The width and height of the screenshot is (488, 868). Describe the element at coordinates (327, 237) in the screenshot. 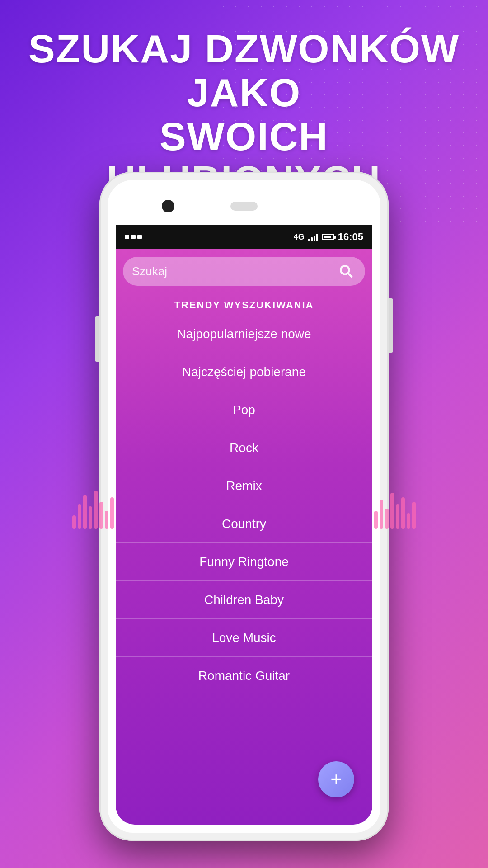

I see `battery-fill` at that location.